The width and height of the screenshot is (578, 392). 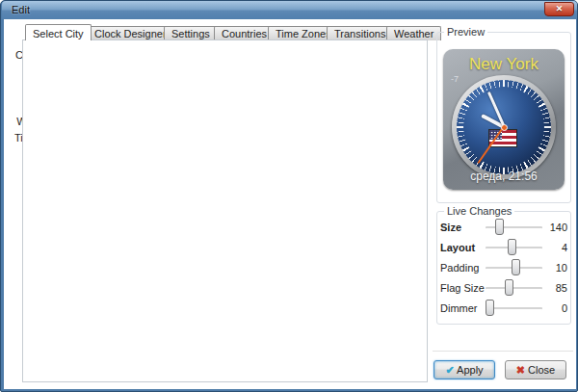 I want to click on tab-transitions: Transitions, so click(x=360, y=33).